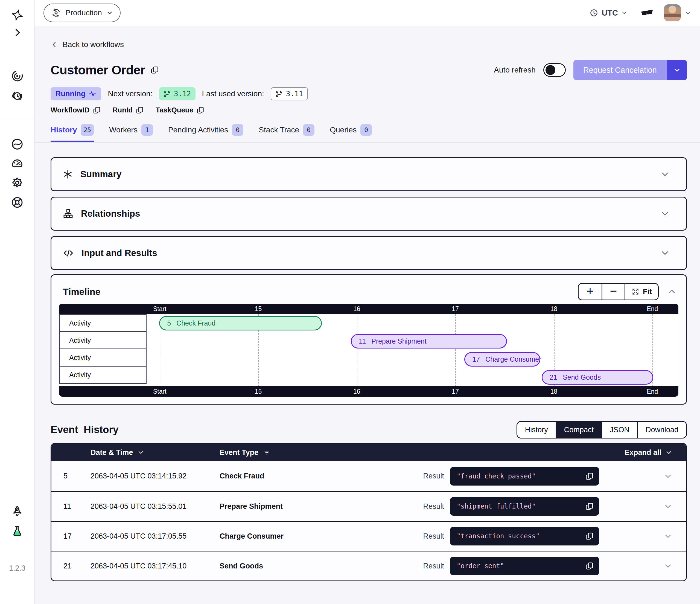 The image size is (700, 604). Describe the element at coordinates (17, 32) in the screenshot. I see `sidebar-expand-chevron-icon` at that location.